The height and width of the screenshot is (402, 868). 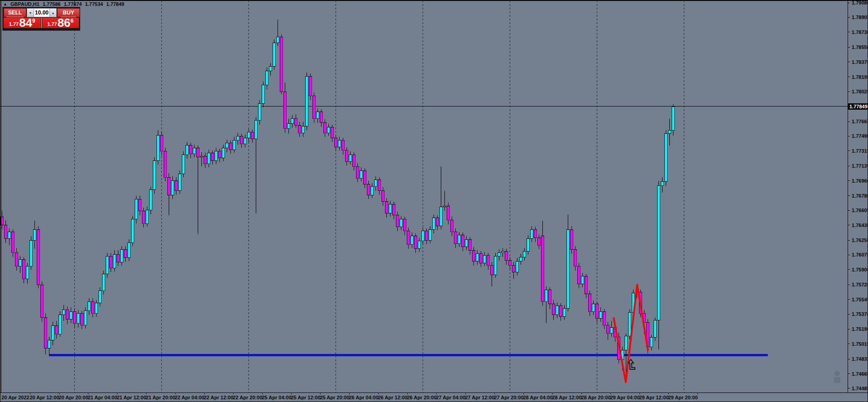 What do you see at coordinates (480, 397) in the screenshot?
I see `time-axis-label: 27 Apr 12:00` at bounding box center [480, 397].